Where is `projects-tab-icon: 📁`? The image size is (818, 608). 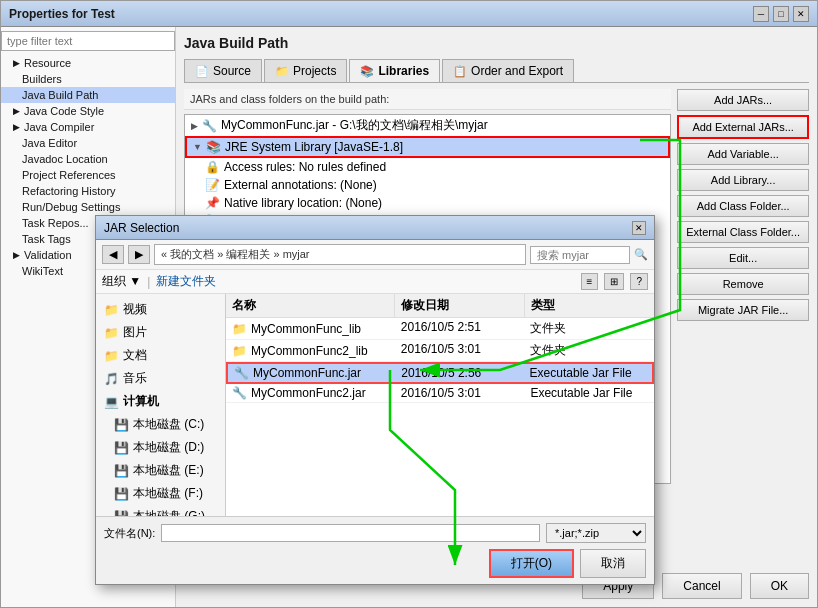 projects-tab-icon: 📁 is located at coordinates (282, 72).